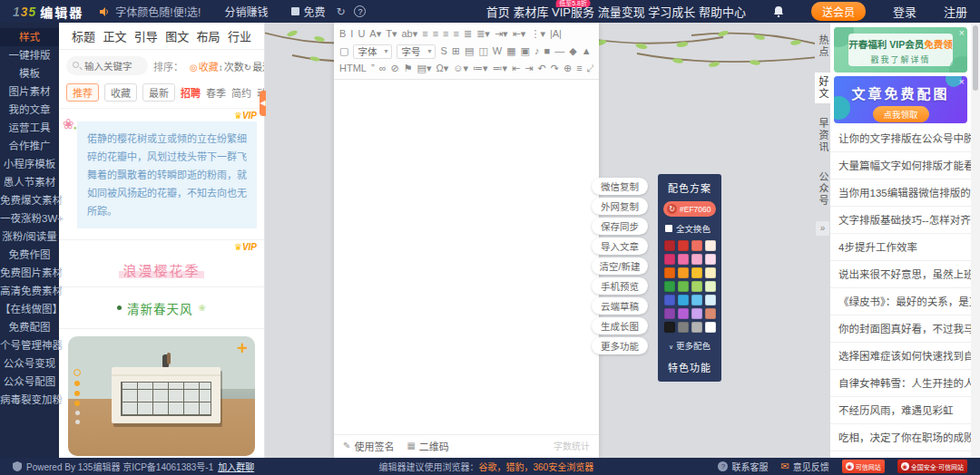  Describe the element at coordinates (620, 187) in the screenshot. I see `action-button: 微信复制` at that location.